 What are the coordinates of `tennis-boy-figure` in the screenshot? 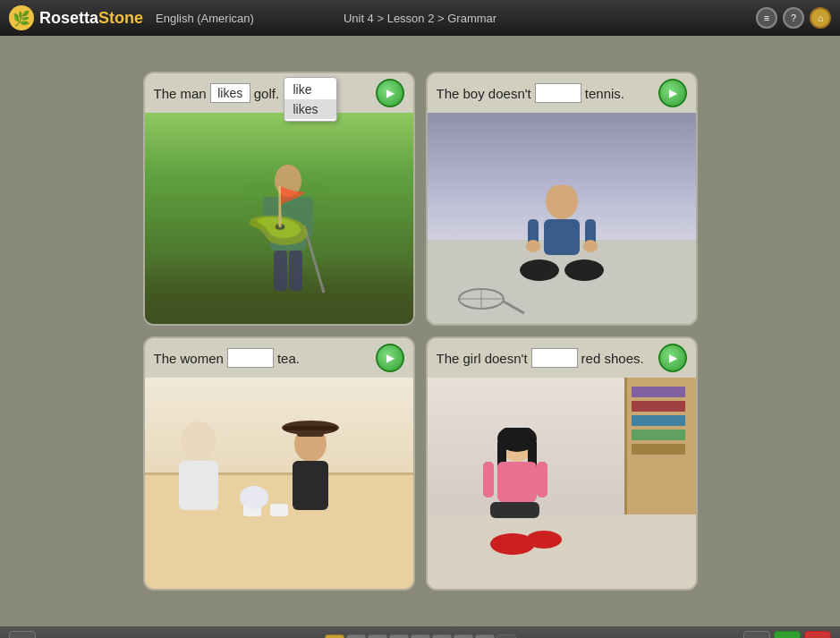 It's located at (562, 243).